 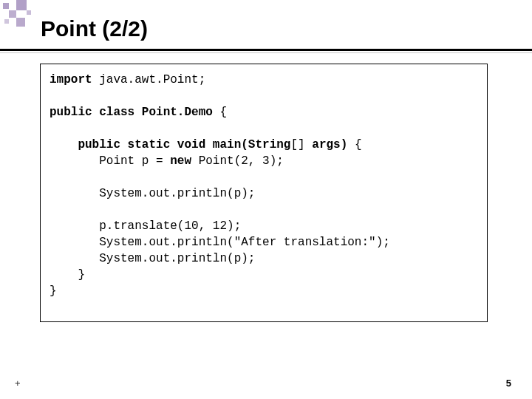 I want to click on slide-title: Point (2/2), so click(x=95, y=29).